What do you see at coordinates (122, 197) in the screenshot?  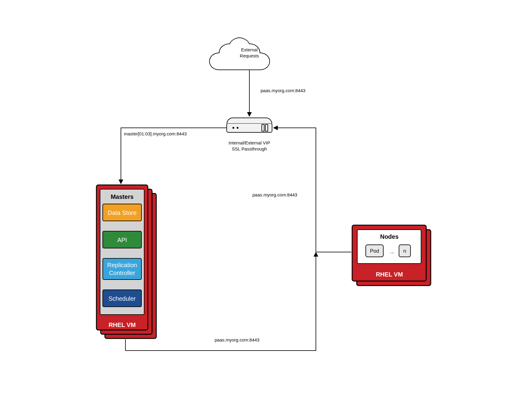 I see `masters-title: Masters` at bounding box center [122, 197].